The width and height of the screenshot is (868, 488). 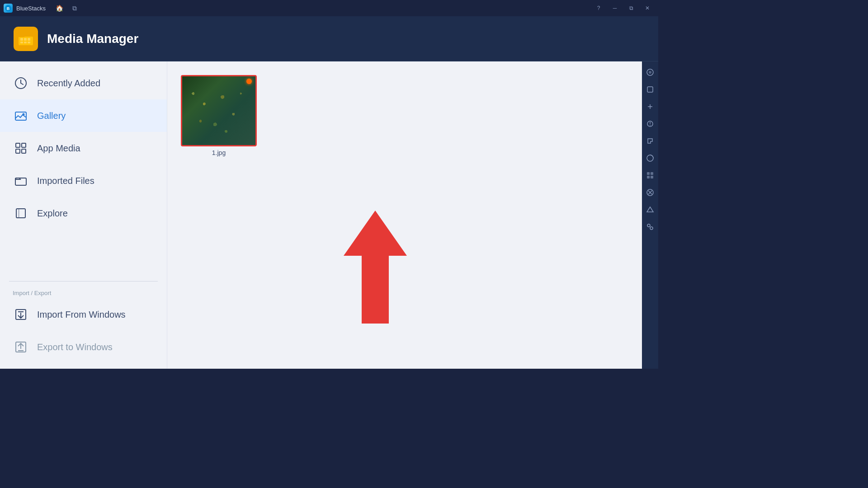 I want to click on sidebar: Recently Added Gallery, so click(x=84, y=215).